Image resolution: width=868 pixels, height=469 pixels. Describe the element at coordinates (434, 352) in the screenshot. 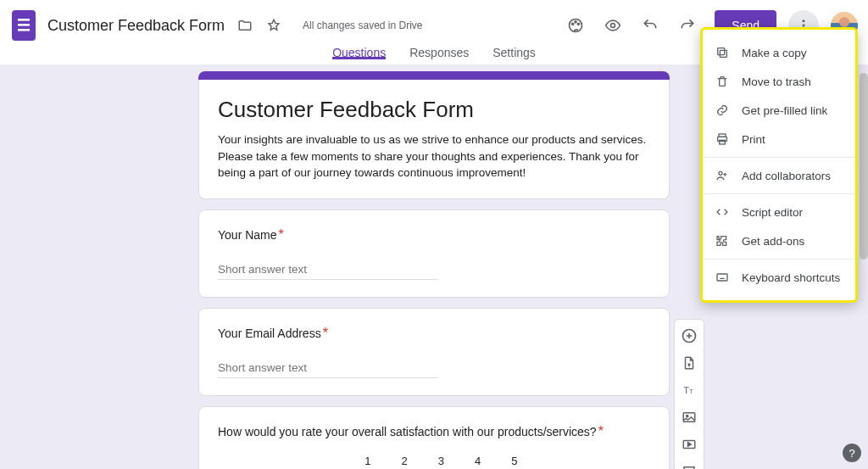

I see `question-card-email: Your Email Address*` at that location.